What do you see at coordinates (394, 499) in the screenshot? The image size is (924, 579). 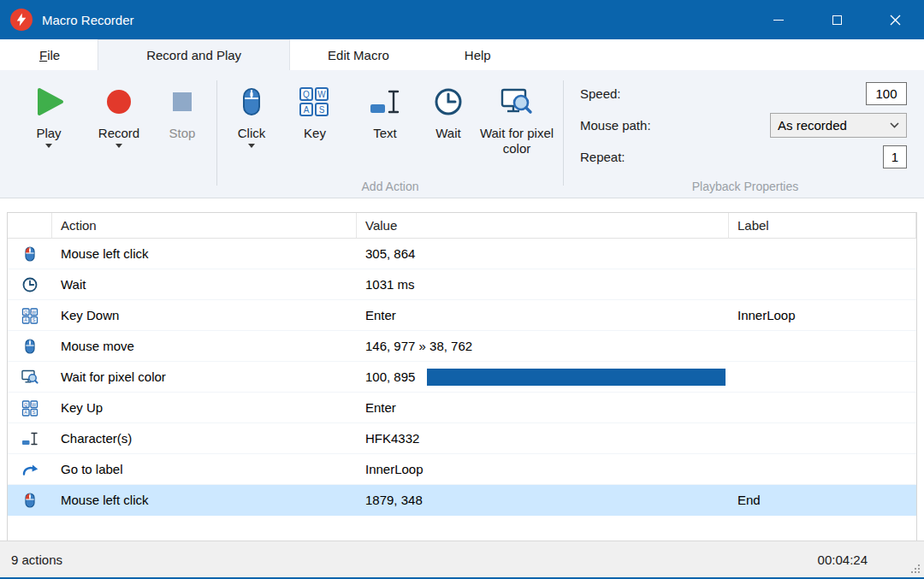 I see `value-cell: 1879, 348` at bounding box center [394, 499].